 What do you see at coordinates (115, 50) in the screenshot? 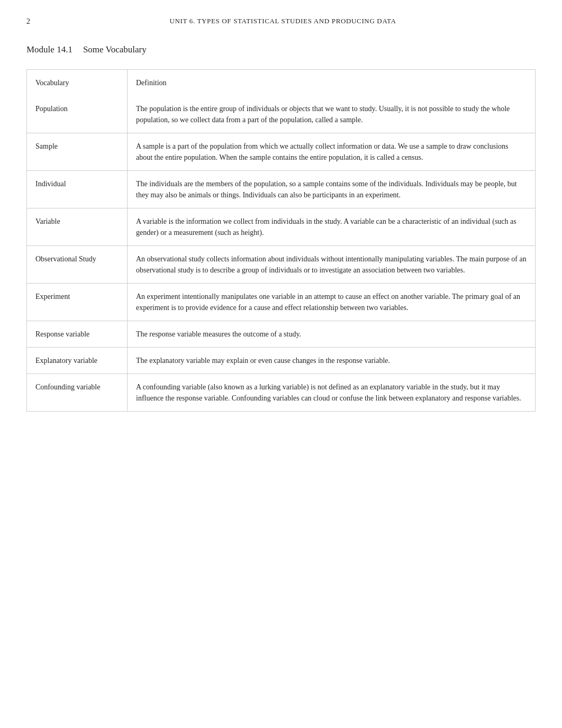
I see `module-title: Some Vocabulary` at bounding box center [115, 50].